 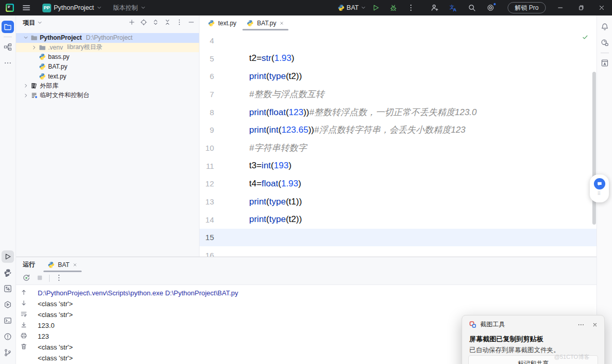 I want to click on line-number: 15, so click(x=207, y=238).